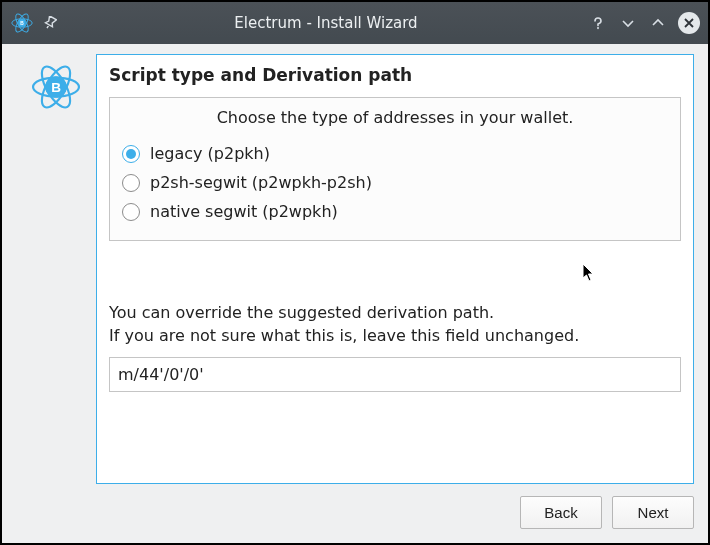  I want to click on titlebar: B Electrum - Install Wizard, so click(355, 23).